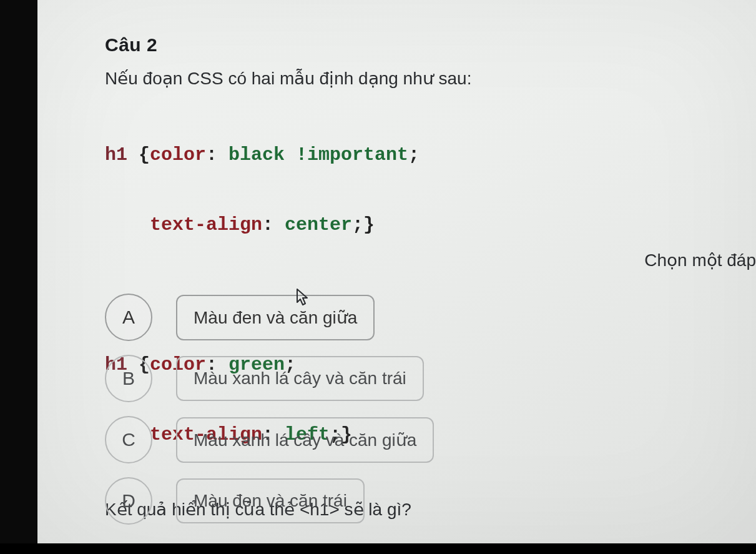 This screenshot has height=554, width=756. I want to click on option-letter: C, so click(129, 440).